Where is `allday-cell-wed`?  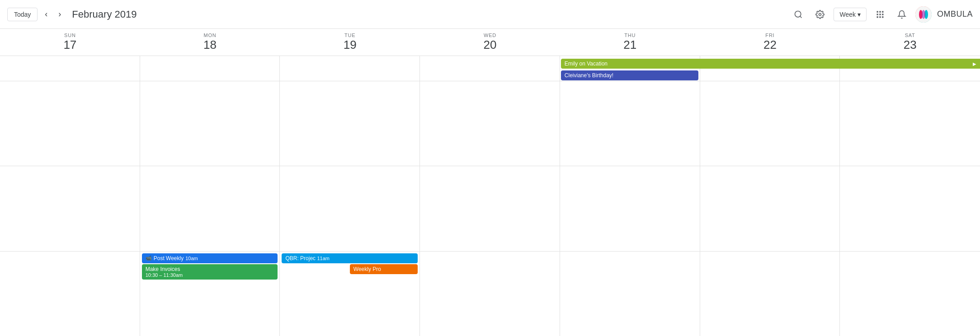 allday-cell-wed is located at coordinates (490, 69).